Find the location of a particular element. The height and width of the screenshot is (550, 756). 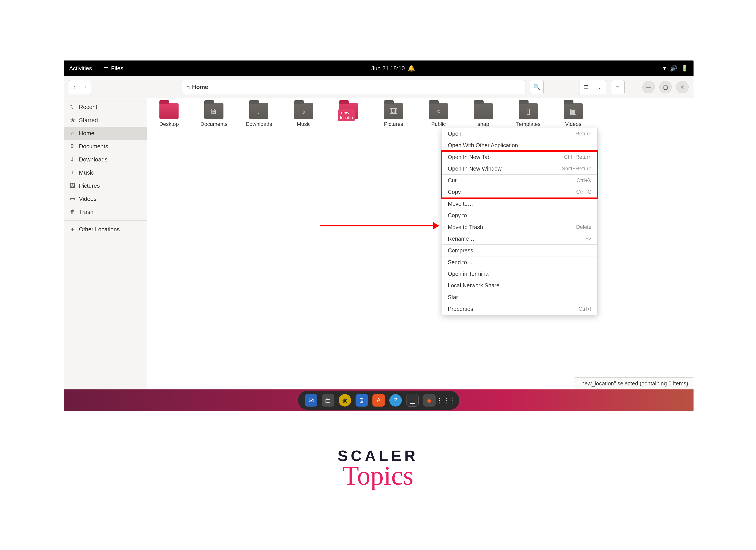

view-dropdown-button: ⌄ is located at coordinates (599, 87).